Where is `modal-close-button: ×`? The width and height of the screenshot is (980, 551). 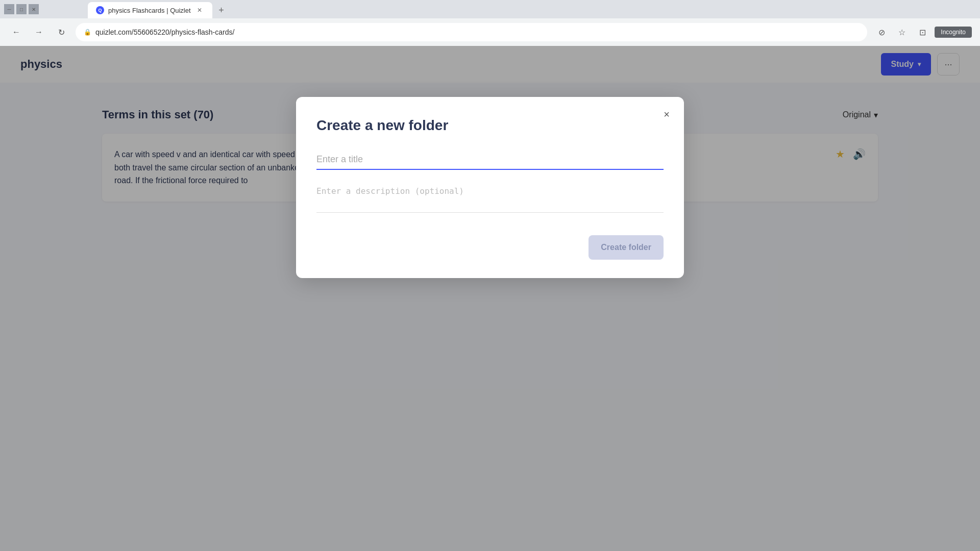 modal-close-button: × is located at coordinates (667, 114).